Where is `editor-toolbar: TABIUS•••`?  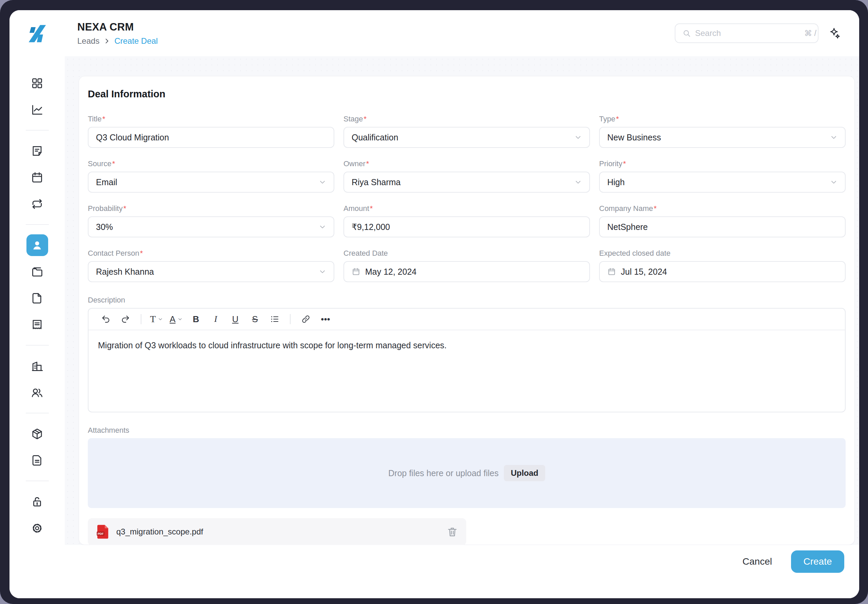 editor-toolbar: TABIUS••• is located at coordinates (467, 319).